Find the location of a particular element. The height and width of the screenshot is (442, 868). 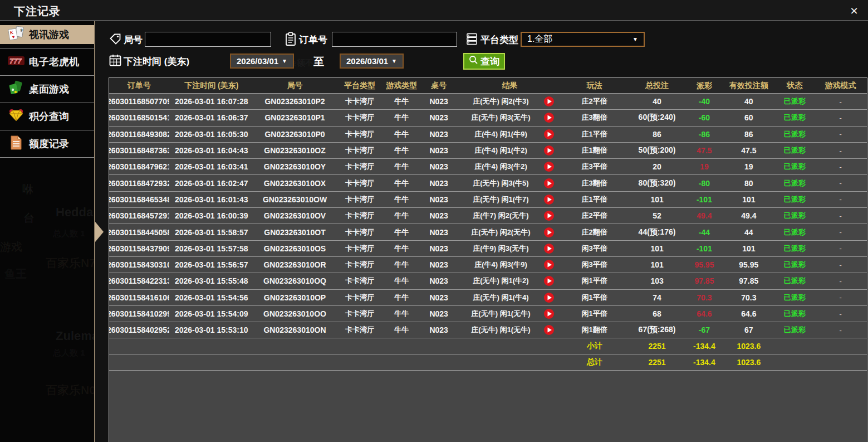

spacer is located at coordinates (335, 362).